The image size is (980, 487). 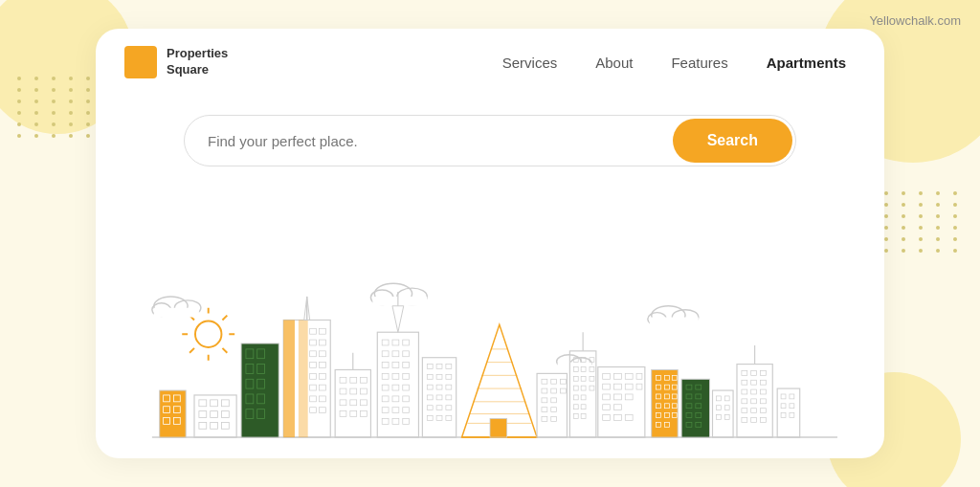 I want to click on nav-apartments: Apartments, so click(x=806, y=63).